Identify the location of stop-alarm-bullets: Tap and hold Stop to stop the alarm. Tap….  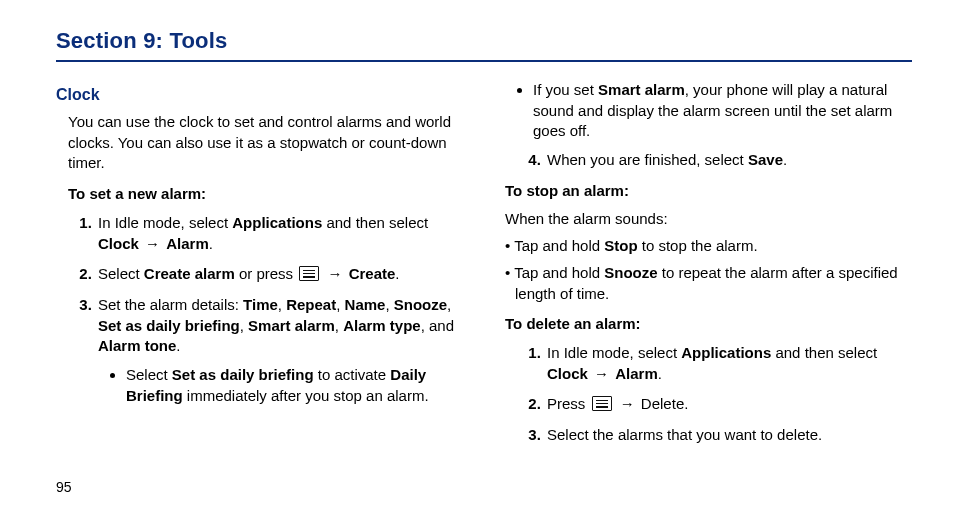
(708, 270).